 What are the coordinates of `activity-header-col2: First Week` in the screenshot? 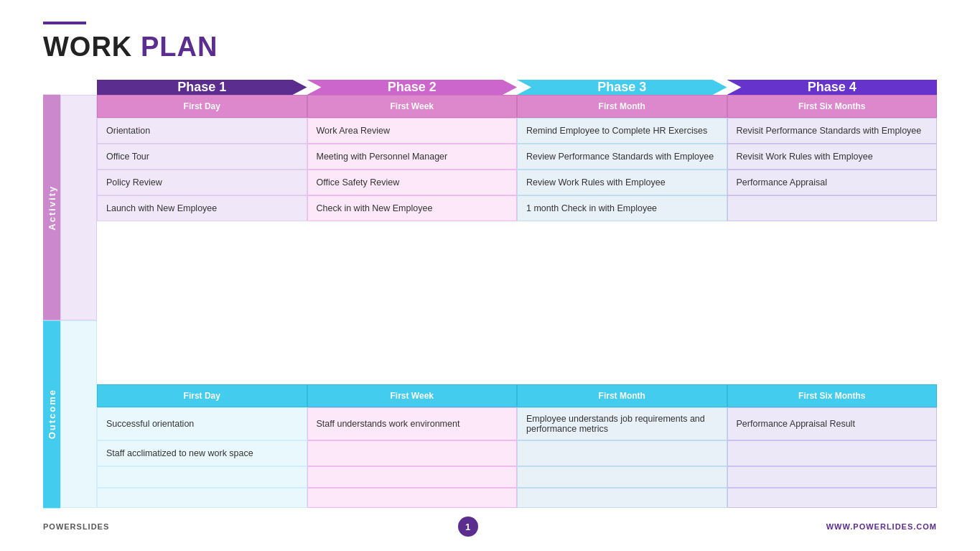 It's located at (412, 106).